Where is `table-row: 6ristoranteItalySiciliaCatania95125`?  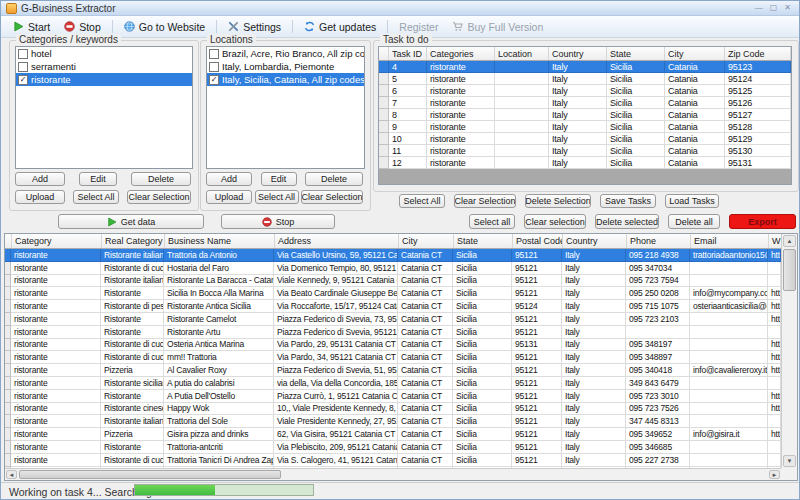 table-row: 6ristoranteItalySiciliaCatania95125 is located at coordinates (585, 91).